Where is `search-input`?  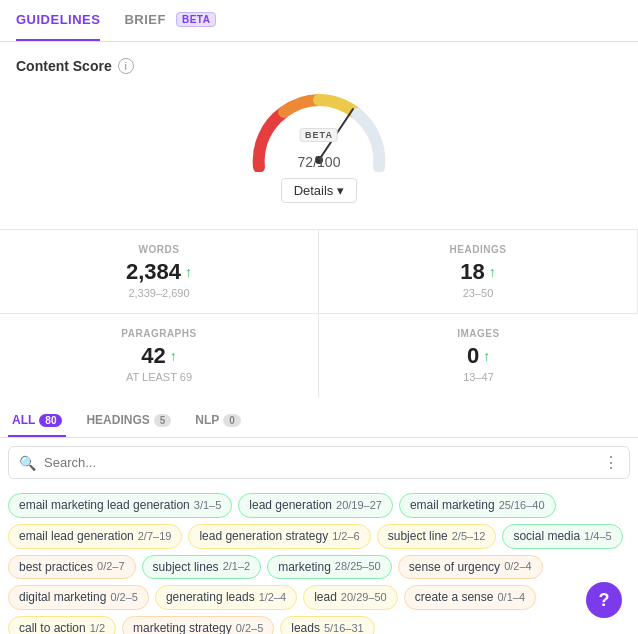 search-input is located at coordinates (320, 462).